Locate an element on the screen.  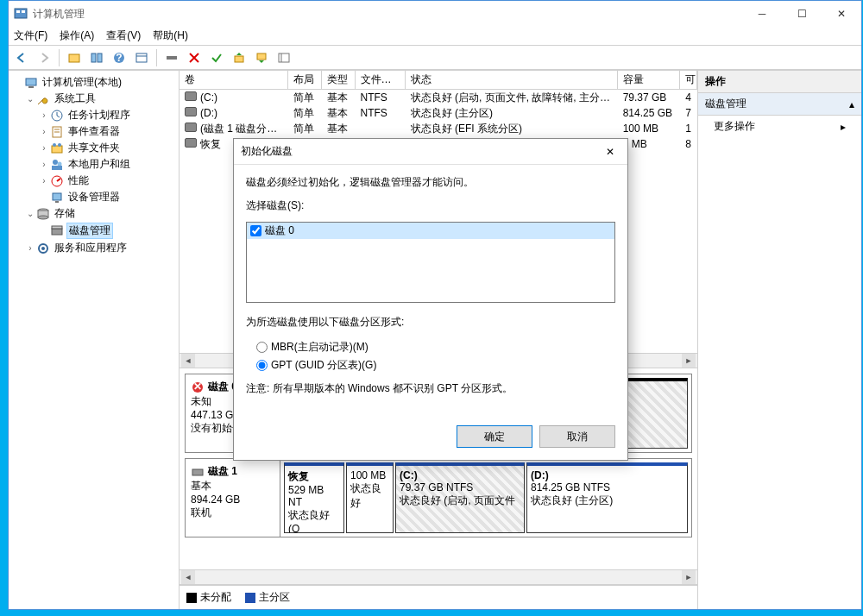
col-free: 可 is located at coordinates (689, 79).